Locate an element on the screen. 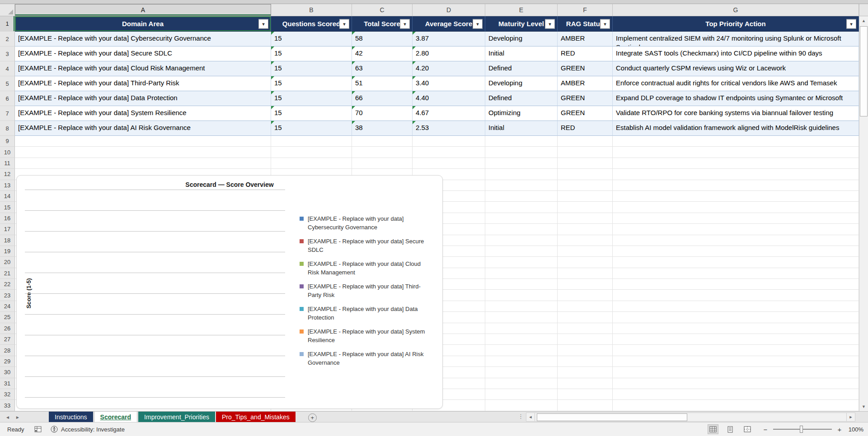 This screenshot has width=868, height=436. row-header-32: 32 is located at coordinates (7, 394).